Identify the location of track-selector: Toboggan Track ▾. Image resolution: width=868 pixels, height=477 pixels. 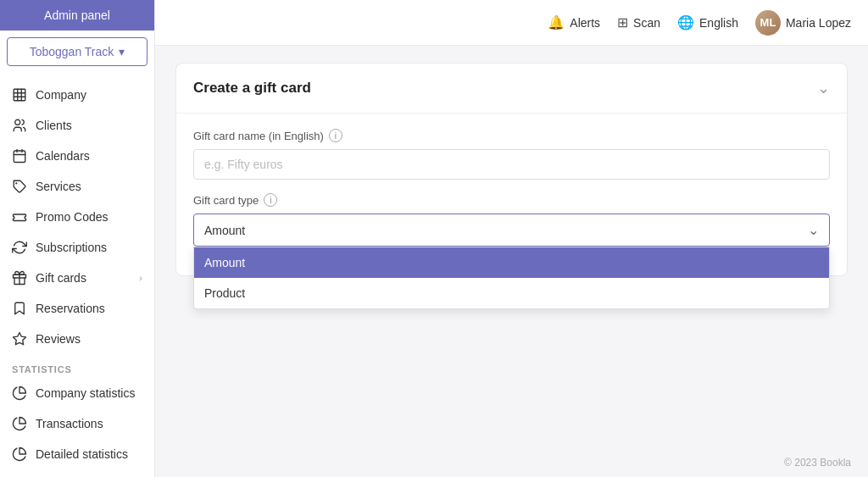
(77, 52).